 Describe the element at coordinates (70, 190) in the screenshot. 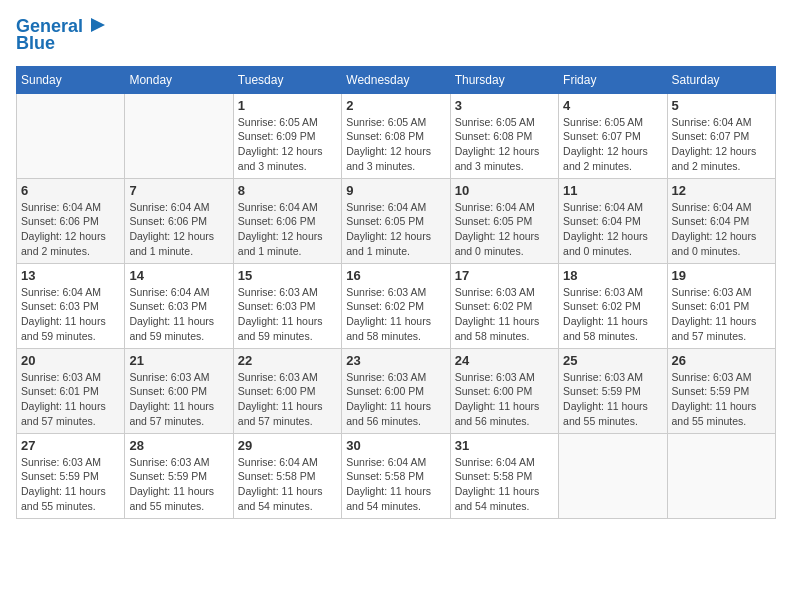

I see `day-number: 6` at that location.